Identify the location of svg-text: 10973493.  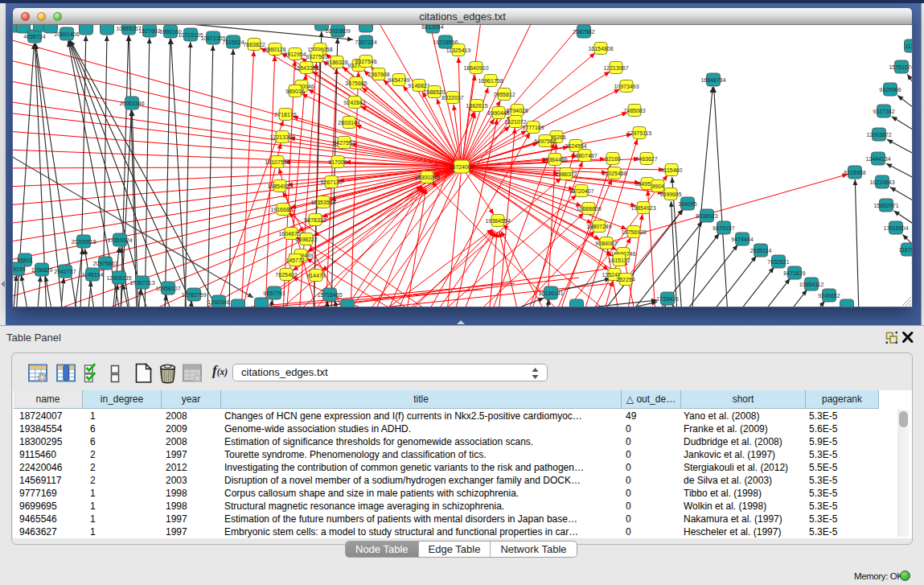
(626, 87).